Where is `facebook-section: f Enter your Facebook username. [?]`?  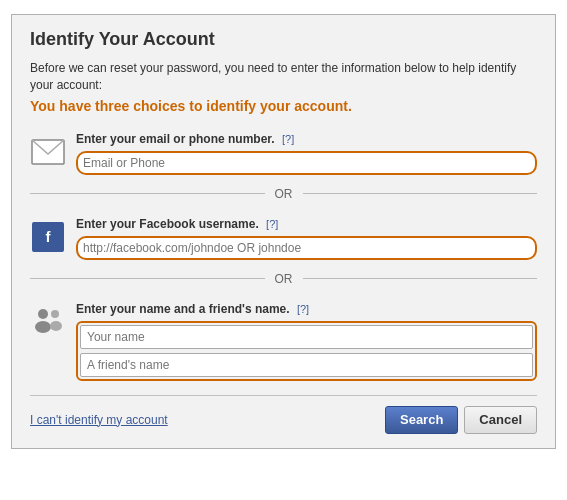 facebook-section: f Enter your Facebook username. [?] is located at coordinates (284, 236).